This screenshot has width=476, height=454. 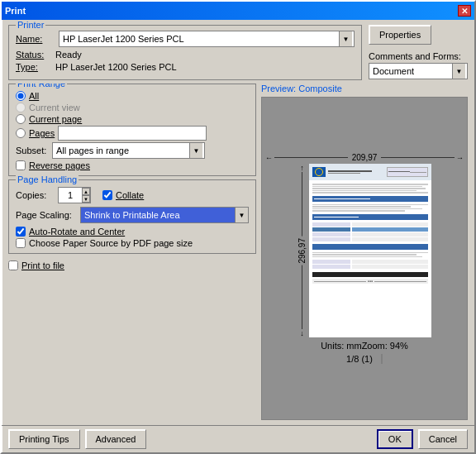 What do you see at coordinates (86, 192) in the screenshot?
I see `spinner-up: ▲` at bounding box center [86, 192].